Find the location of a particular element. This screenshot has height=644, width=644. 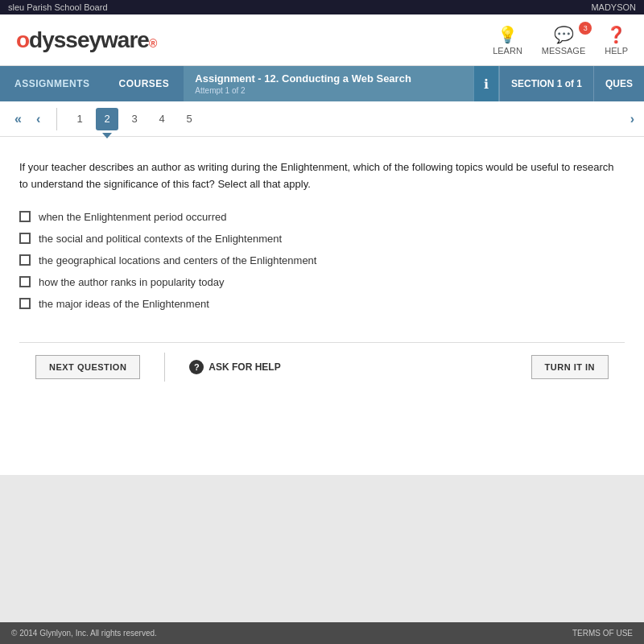

answer-option-4: how the author ranks in popularity today is located at coordinates (322, 282).